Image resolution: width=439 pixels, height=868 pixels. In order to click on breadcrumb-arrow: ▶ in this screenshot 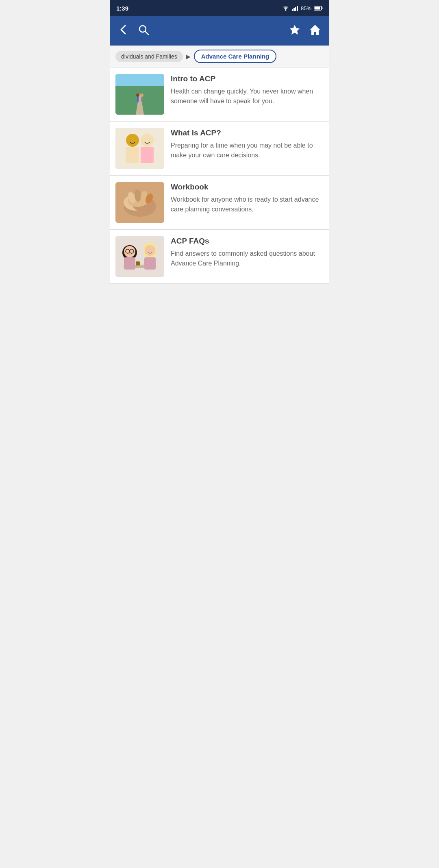, I will do `click(189, 57)`.